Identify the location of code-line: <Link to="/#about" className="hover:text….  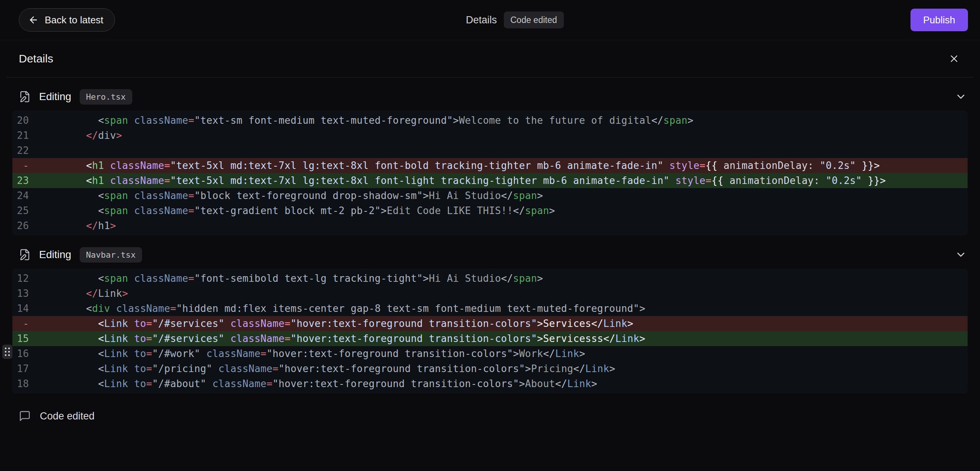
(318, 384).